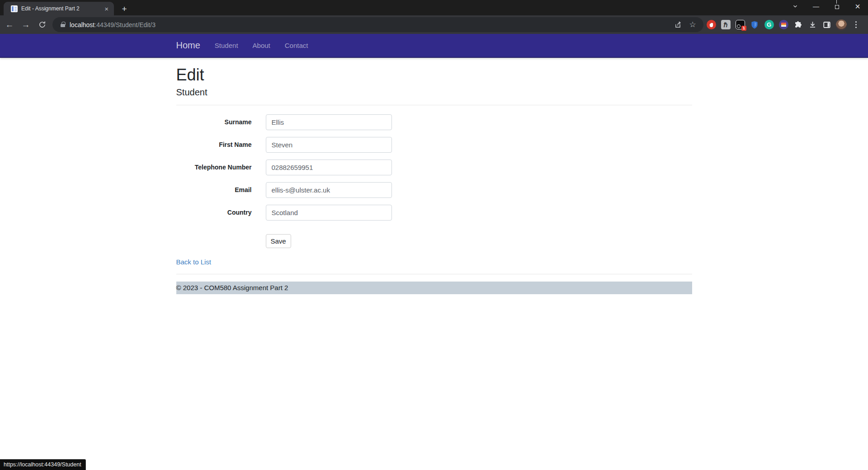 The height and width of the screenshot is (470, 868). What do you see at coordinates (798, 25) in the screenshot?
I see `extensions-puzzle-icon` at bounding box center [798, 25].